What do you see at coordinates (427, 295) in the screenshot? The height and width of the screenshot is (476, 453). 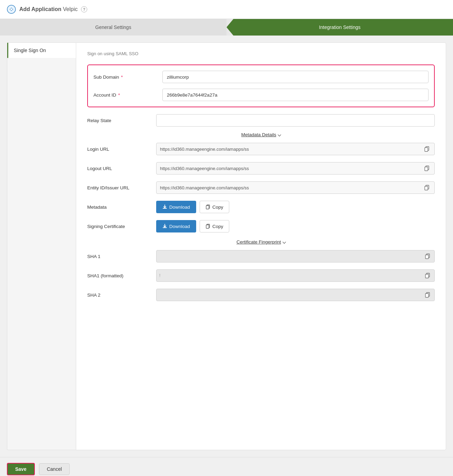 I see `sha2-copy-button` at bounding box center [427, 295].